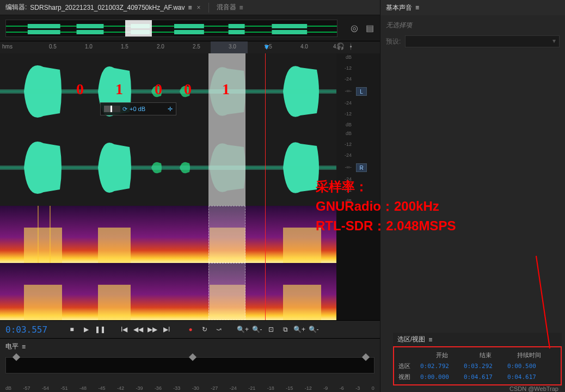  I want to click on editor-tab: 编辑器: SDRSharp_20221231_021003Z_409750kHz…, so click(103, 8).